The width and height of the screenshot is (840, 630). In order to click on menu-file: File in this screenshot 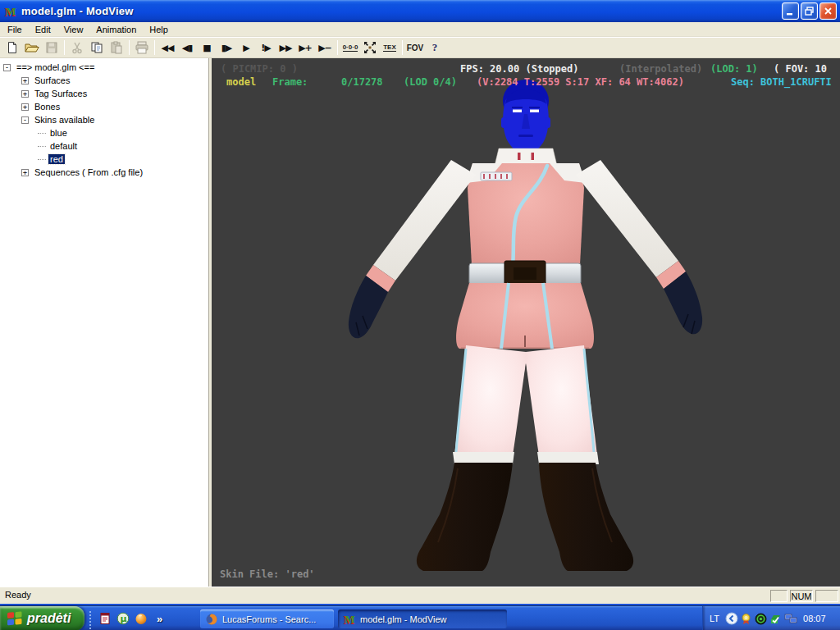, I will do `click(15, 30)`.